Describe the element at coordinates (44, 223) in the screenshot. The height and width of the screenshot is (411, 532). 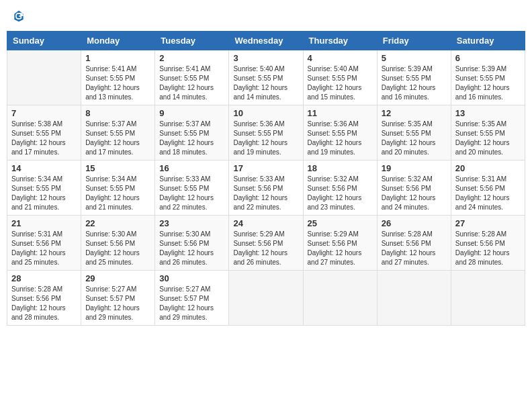
I see `day-number: 21` at that location.